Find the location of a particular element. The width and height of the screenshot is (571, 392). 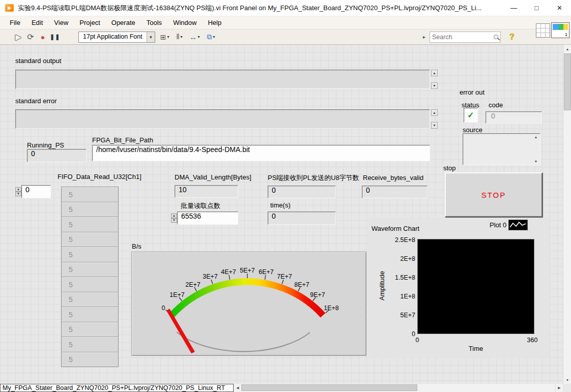

menu-help: Help is located at coordinates (215, 22).